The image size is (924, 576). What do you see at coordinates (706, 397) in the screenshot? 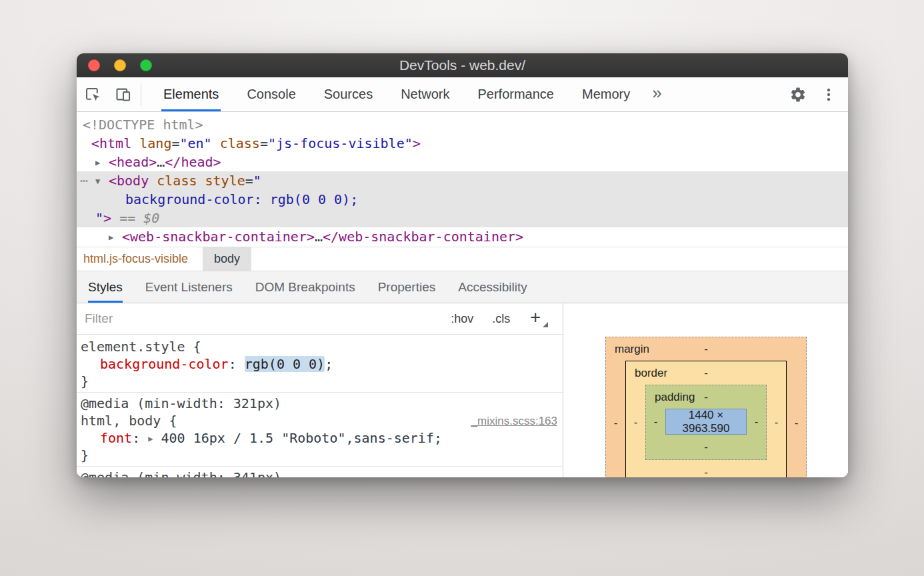
I see `padding-top-value: -` at bounding box center [706, 397].